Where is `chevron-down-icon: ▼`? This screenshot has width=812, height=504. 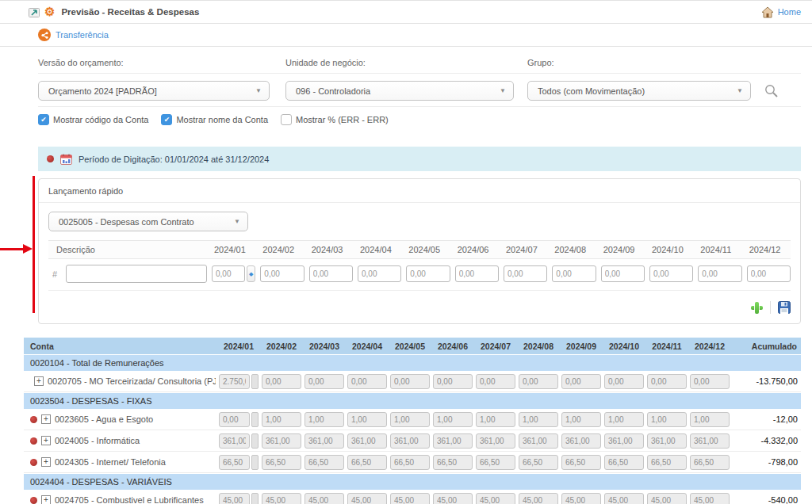
chevron-down-icon: ▼ is located at coordinates (740, 90).